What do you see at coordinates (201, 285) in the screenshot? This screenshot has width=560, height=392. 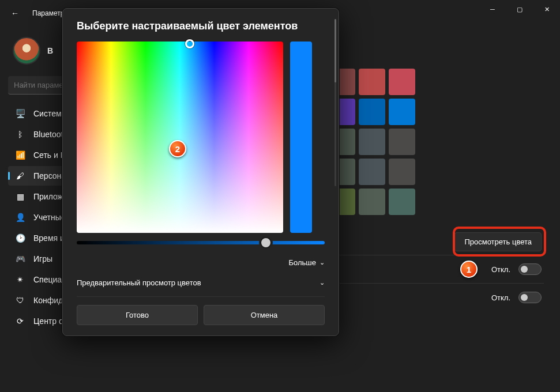 I see `preview-row: Предварительный просмотр цветов ⌄` at bounding box center [201, 285].